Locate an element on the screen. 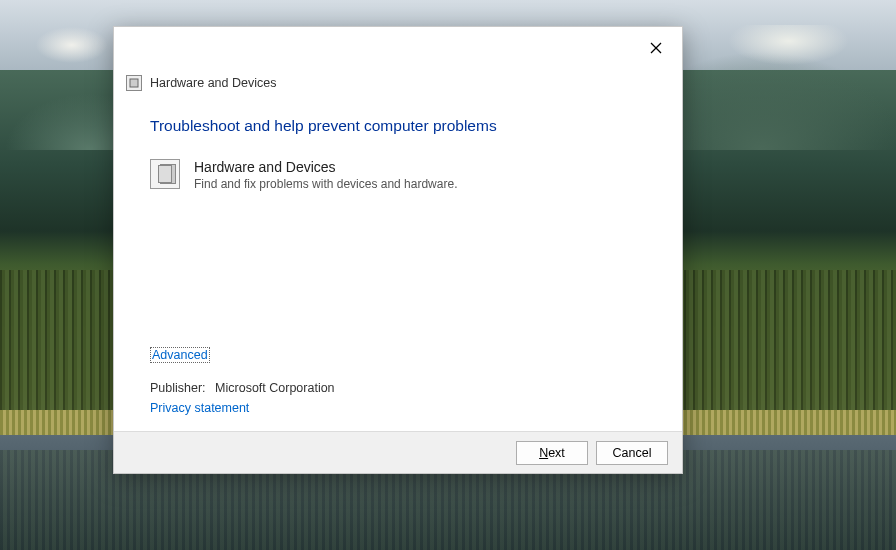 This screenshot has height=550, width=896. troubleshooter-item: Hardware and Devices Find and fix proble… is located at coordinates (398, 175).